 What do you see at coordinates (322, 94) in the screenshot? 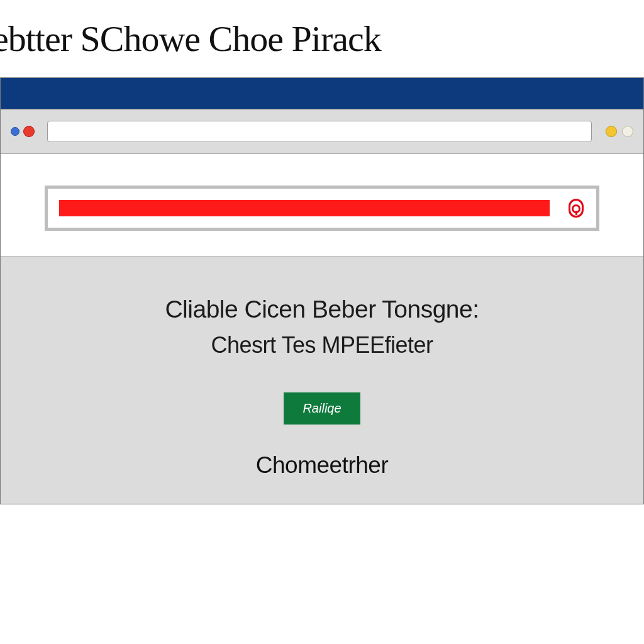
I see `browser-header-bar` at bounding box center [322, 94].